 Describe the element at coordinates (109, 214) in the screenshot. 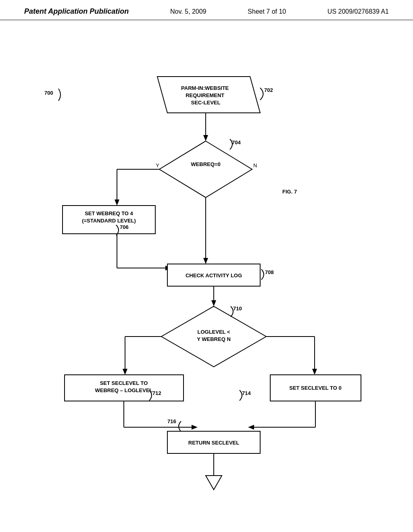

I see `text-set-webreq-1: SET WEBREQ TO 4` at that location.